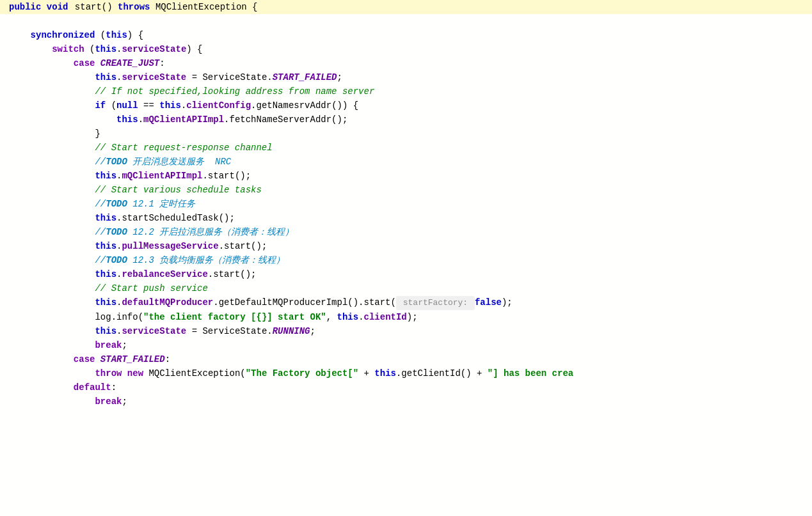 The height and width of the screenshot is (516, 812). I want to click on token-clientid: clientId, so click(385, 317).